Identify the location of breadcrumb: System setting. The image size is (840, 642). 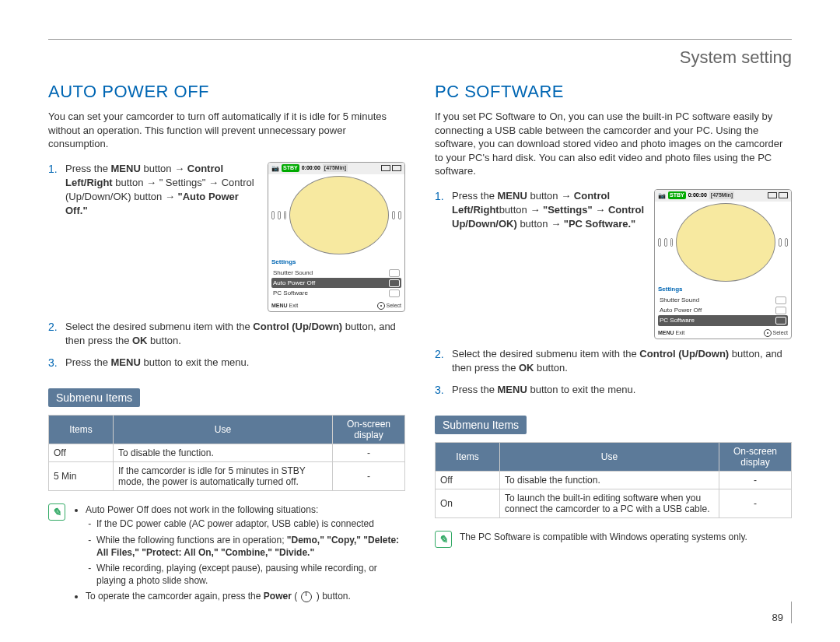
(420, 53).